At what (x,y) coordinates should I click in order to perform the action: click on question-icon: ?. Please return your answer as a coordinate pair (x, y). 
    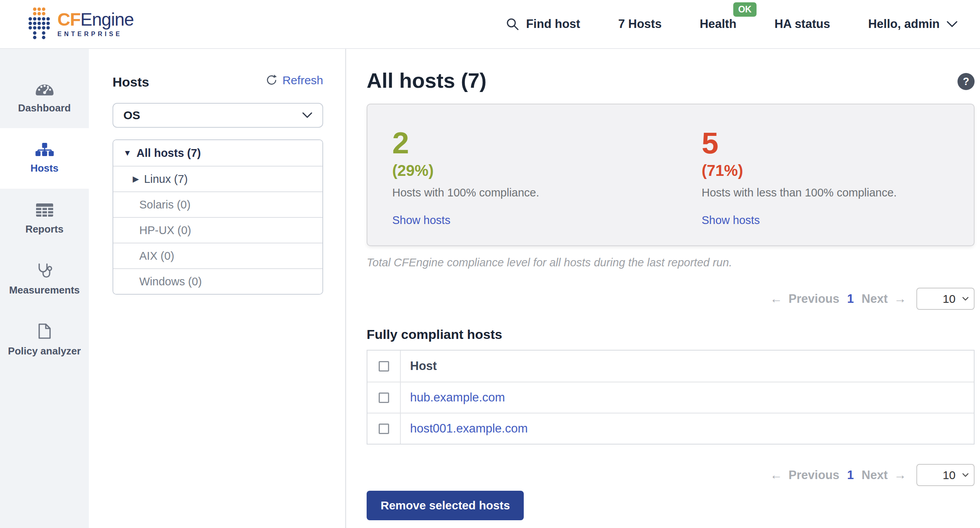
    Looking at the image, I should click on (966, 82).